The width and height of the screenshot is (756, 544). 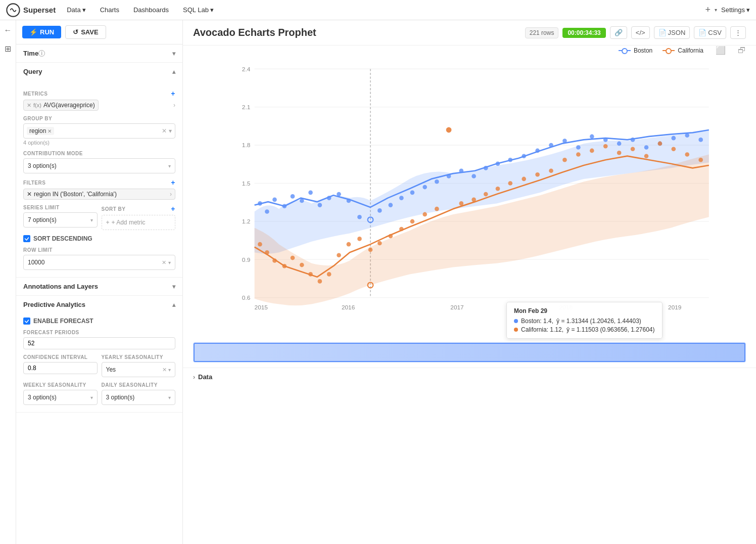 I want to click on group-by-dropdown-icon: ▾, so click(x=170, y=131).